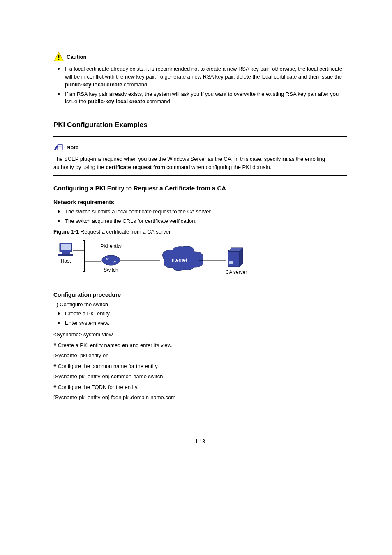 Image resolution: width=392 pixels, height=555 pixels. What do you see at coordinates (200, 98) in the screenshot?
I see `list-item: If an RSA key pair already exists, the s…` at bounding box center [200, 98].